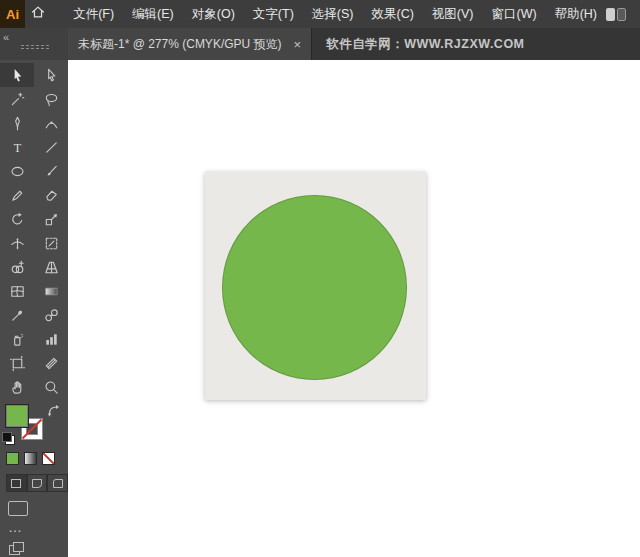 The height and width of the screenshot is (557, 640). I want to click on pencil-tool, so click(17, 195).